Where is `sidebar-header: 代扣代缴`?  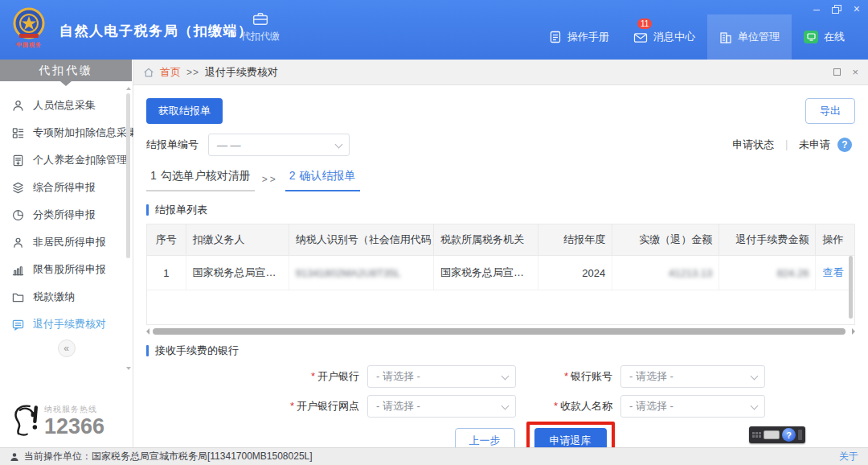 sidebar-header: 代扣代缴 is located at coordinates (66, 71).